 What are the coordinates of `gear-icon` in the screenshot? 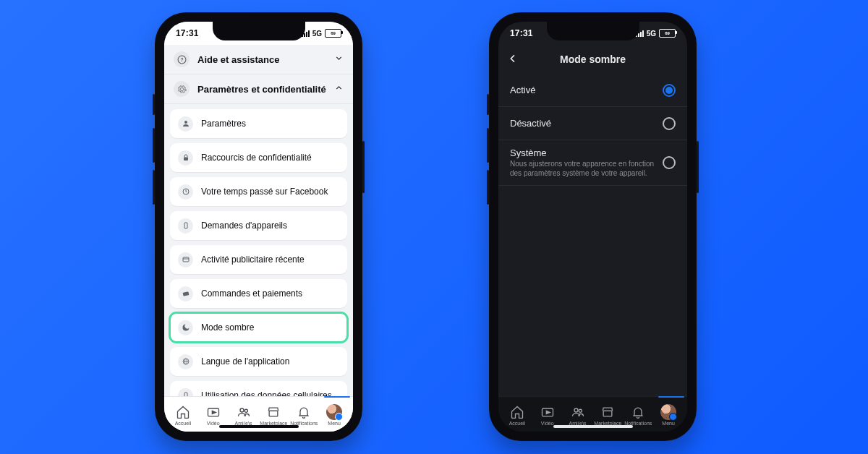 It's located at (182, 89).